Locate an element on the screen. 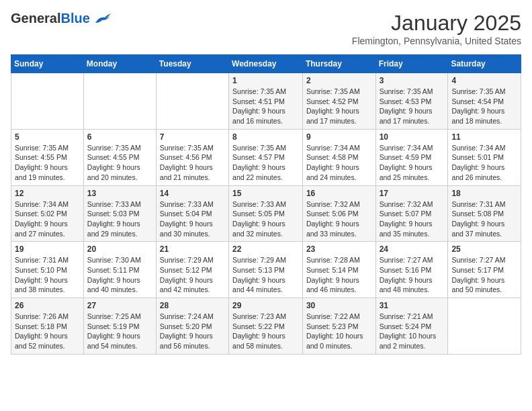 This screenshot has width=532, height=411. day-number: 24 is located at coordinates (412, 249).